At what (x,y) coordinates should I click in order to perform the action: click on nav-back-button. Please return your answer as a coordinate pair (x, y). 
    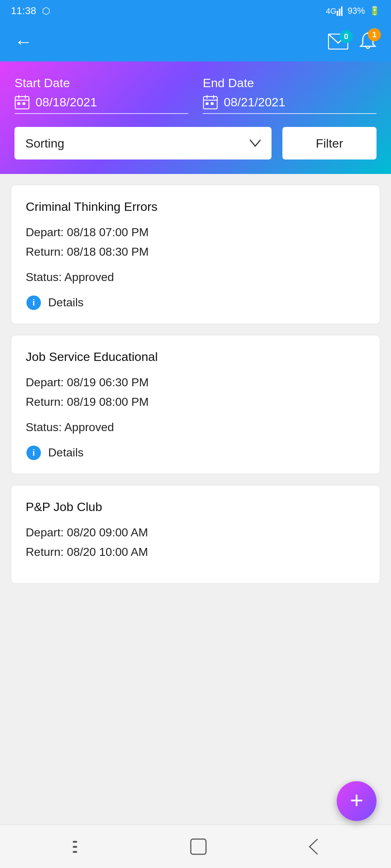
    Looking at the image, I should click on (313, 847).